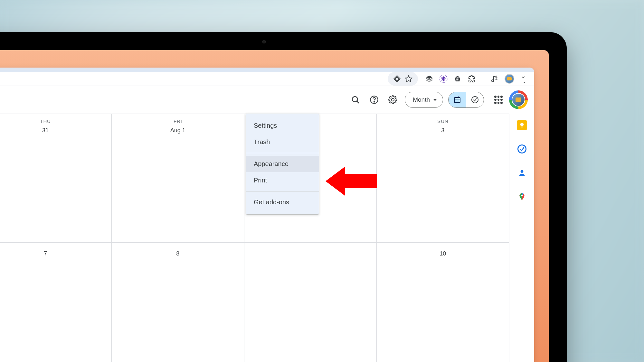 The height and width of the screenshot is (362, 644). Describe the element at coordinates (393, 100) in the screenshot. I see `settings-button` at that location.